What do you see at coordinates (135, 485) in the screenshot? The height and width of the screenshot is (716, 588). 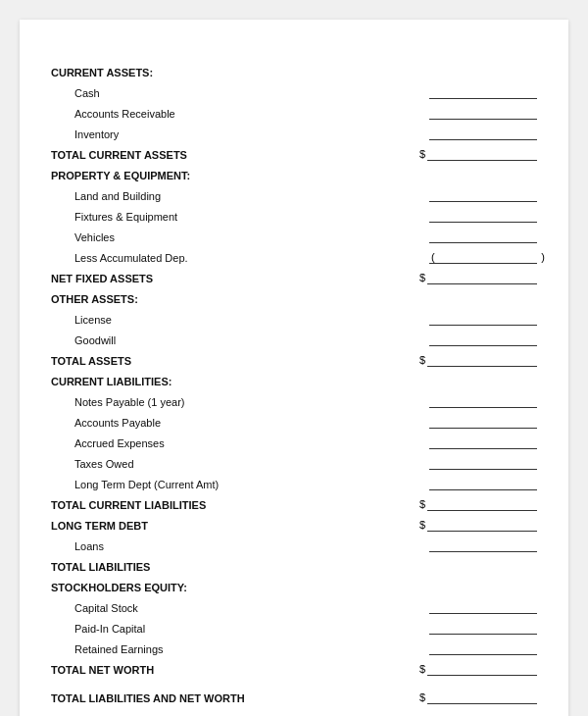 I see `row-label: Long Term Dept (Current Amt)` at bounding box center [135, 485].